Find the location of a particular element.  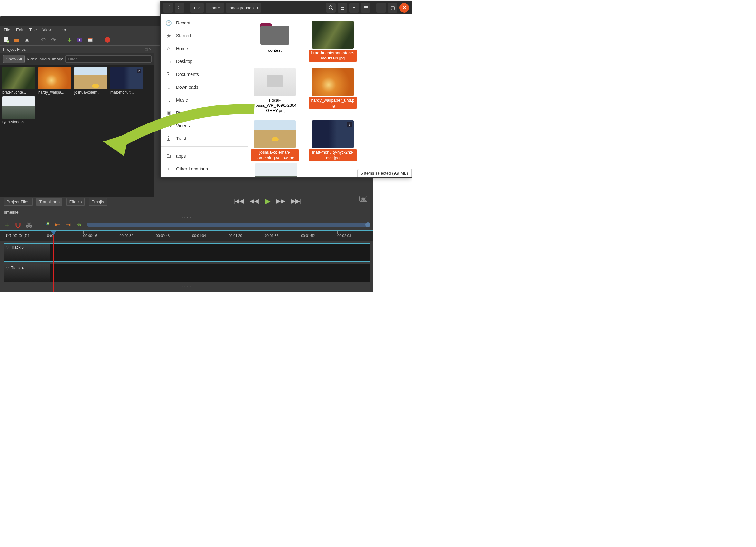

file-item: hardy_wallpaper_uhd.png is located at coordinates (333, 91).